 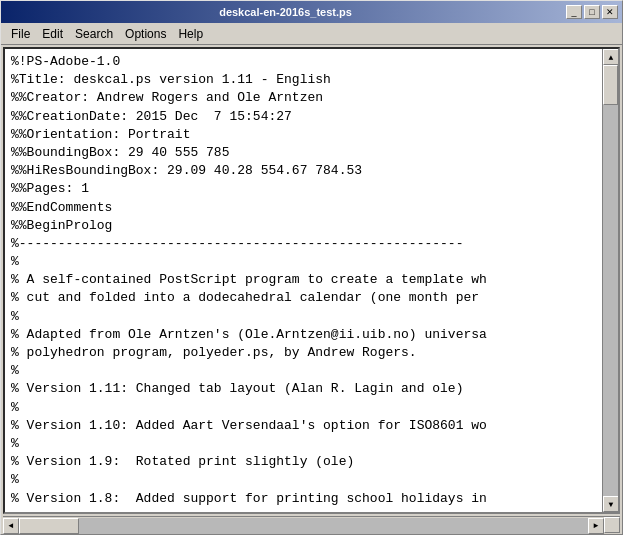 What do you see at coordinates (11, 526) in the screenshot?
I see `scroll-left-button: ◄` at bounding box center [11, 526].